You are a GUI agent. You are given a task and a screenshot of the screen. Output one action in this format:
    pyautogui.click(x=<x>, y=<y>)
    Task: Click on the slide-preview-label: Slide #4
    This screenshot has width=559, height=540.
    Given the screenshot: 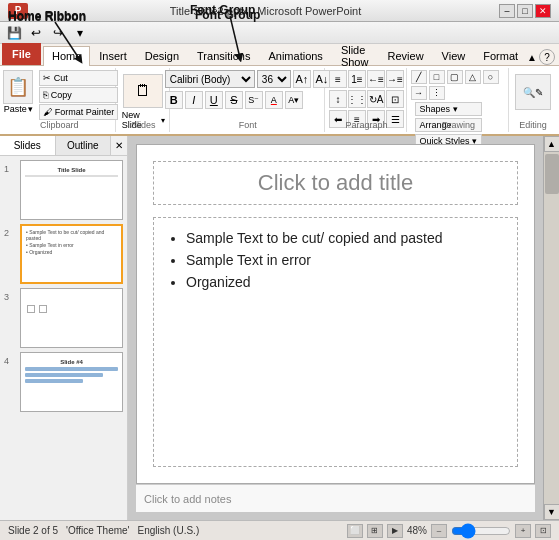 What is the action you would take?
    pyautogui.click(x=72, y=362)
    